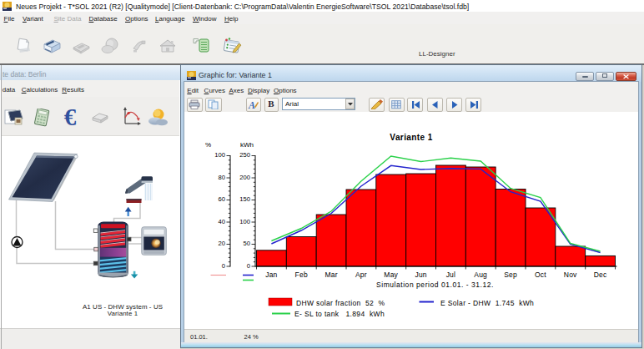 This screenshot has width=644, height=349. Describe the element at coordinates (252, 105) in the screenshot. I see `svg-text: A` at that location.